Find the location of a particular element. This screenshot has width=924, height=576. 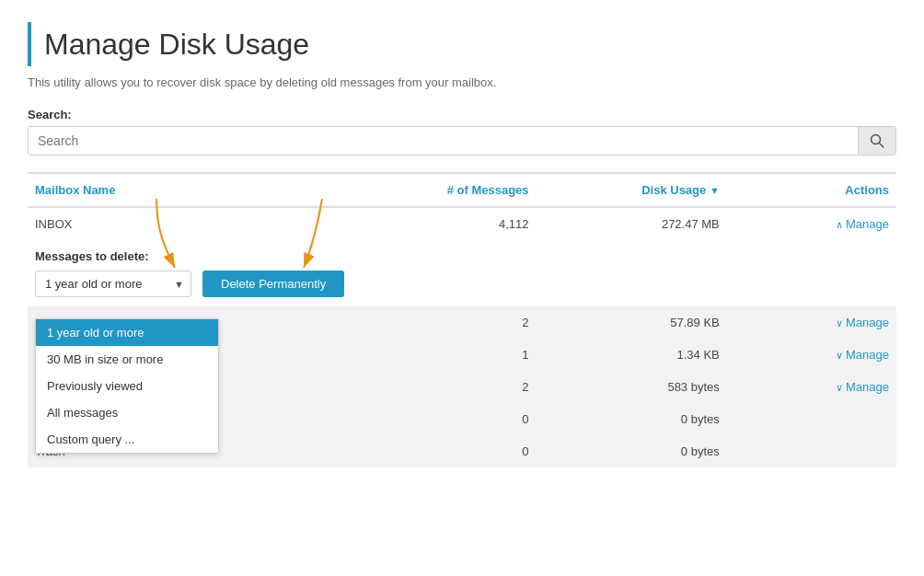

dropdown-option-viewed: Previously viewed is located at coordinates (127, 386).